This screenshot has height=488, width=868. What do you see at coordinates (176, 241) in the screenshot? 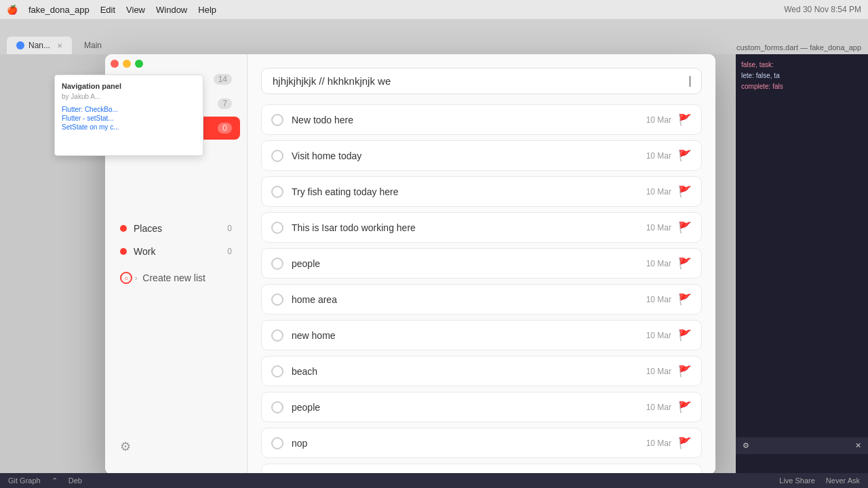
I see `sidebar-lists: Places 0 Work 0` at bounding box center [176, 241].